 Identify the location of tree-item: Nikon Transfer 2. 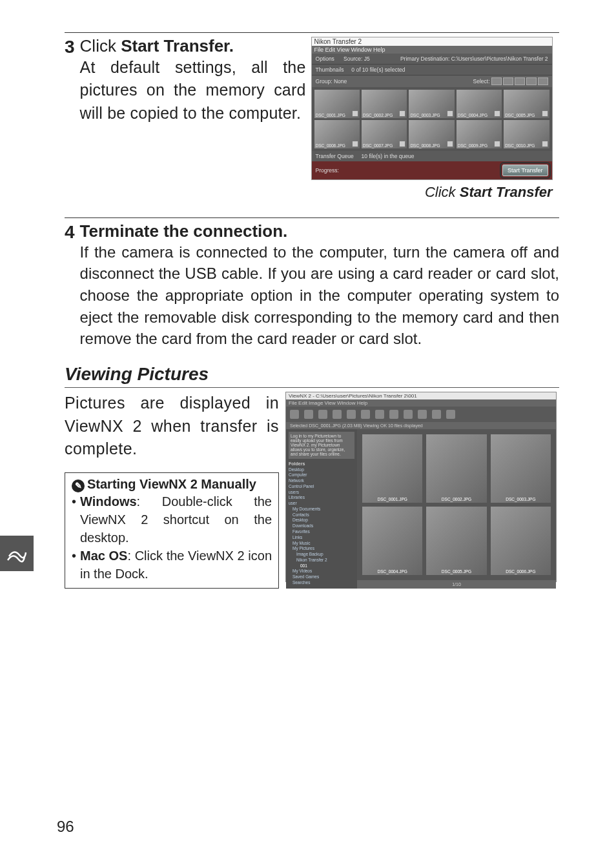
(322, 560).